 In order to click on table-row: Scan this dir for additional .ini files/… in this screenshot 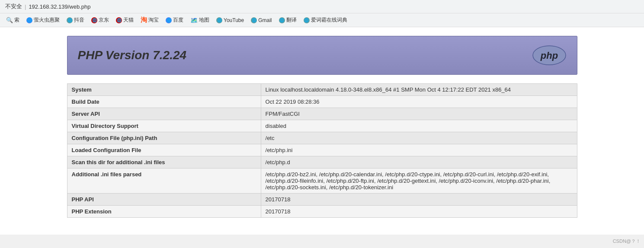, I will do `click(322, 162)`.